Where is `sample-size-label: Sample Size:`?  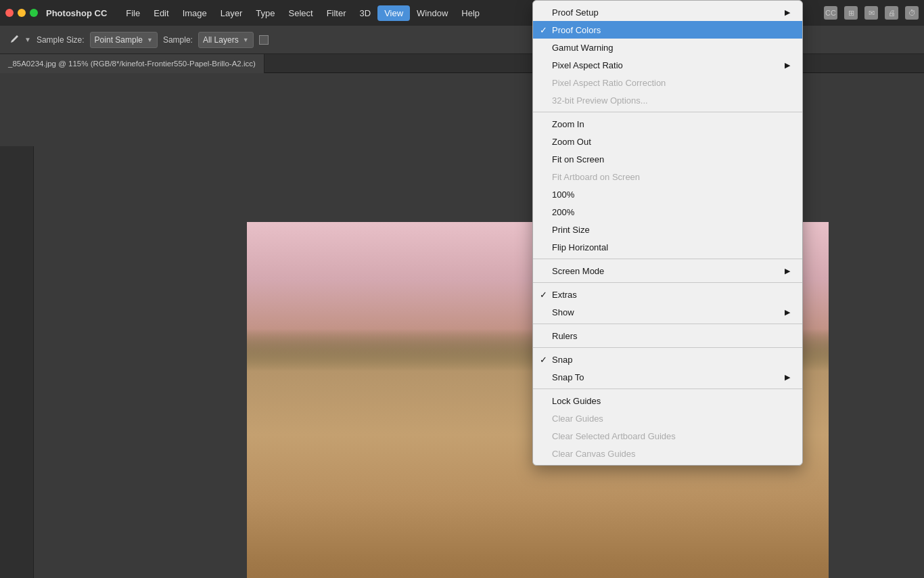
sample-size-label: Sample Size: is located at coordinates (61, 40).